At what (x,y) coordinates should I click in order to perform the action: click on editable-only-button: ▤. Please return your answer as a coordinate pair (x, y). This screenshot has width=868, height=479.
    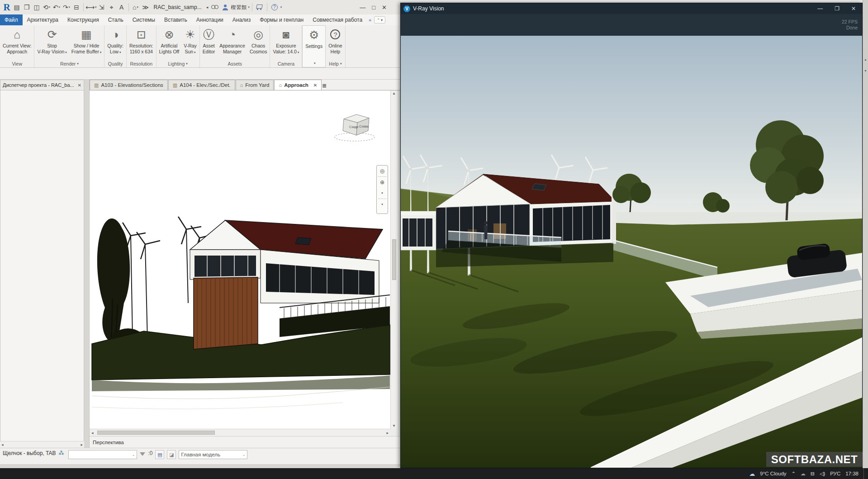
    Looking at the image, I should click on (160, 455).